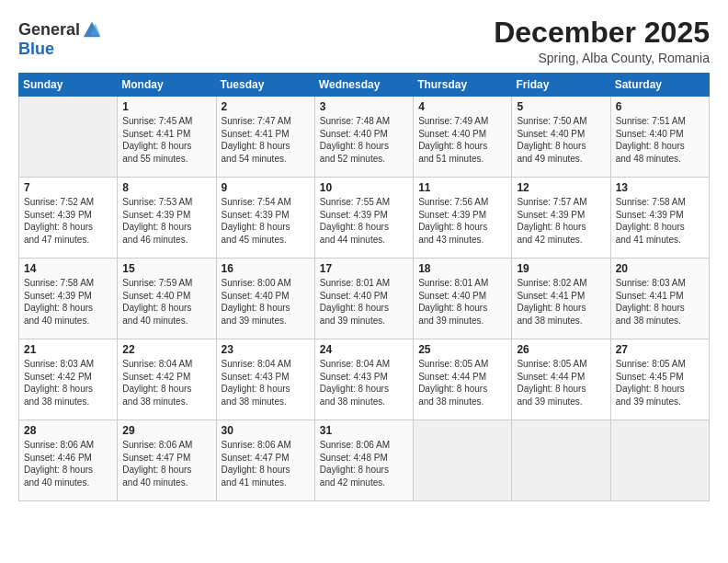  I want to click on table-row: 11Sunrise: 7:56 AMSunset: 4:39 PMDayligh…, so click(463, 218).